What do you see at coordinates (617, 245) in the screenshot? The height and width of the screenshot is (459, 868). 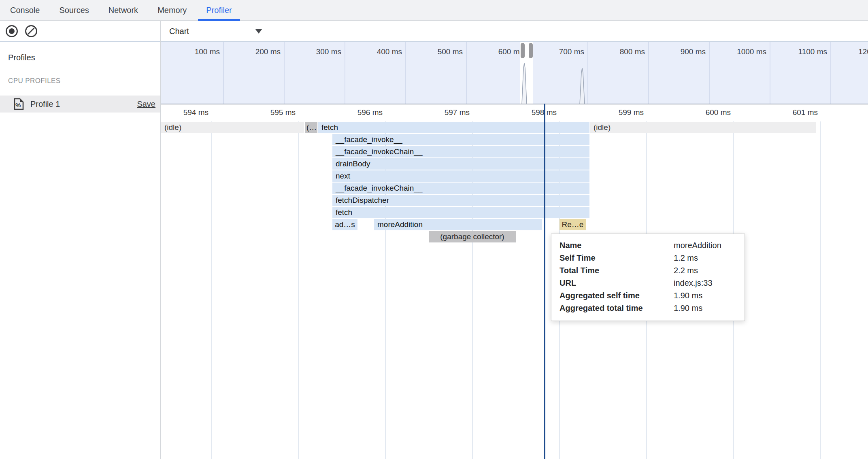 I see `tooltip-label: Name` at bounding box center [617, 245].